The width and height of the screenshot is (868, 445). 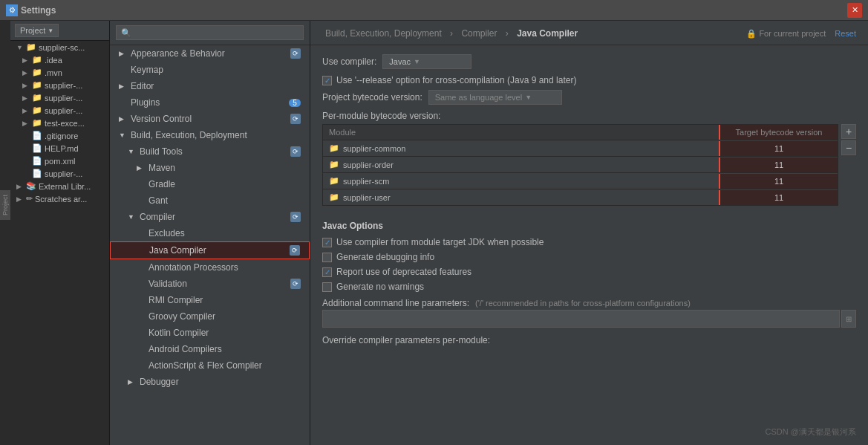 I want to click on javac-options-section: Javac Options Use compiler from module t…, so click(x=590, y=274).